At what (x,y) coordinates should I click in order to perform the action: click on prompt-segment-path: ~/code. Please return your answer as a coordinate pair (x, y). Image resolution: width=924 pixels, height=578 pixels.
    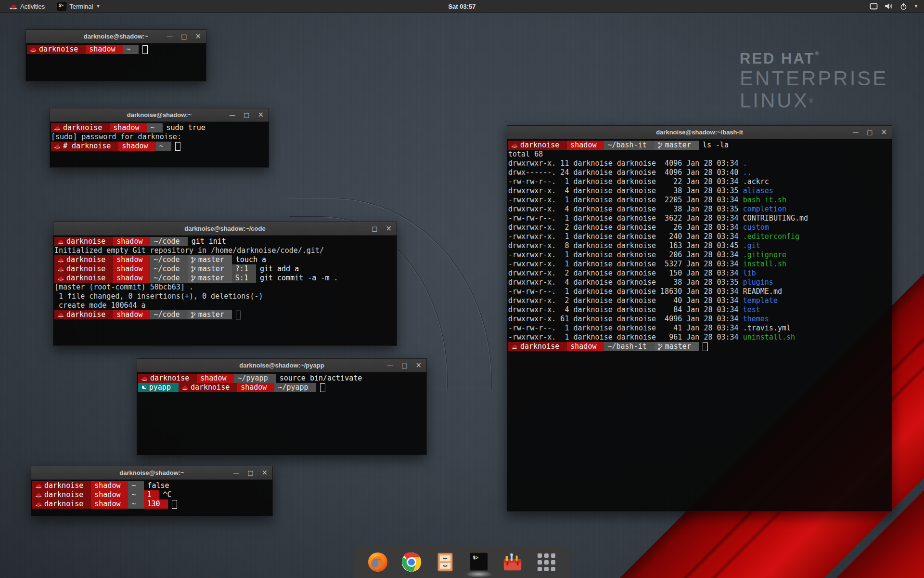
    Looking at the image, I should click on (167, 242).